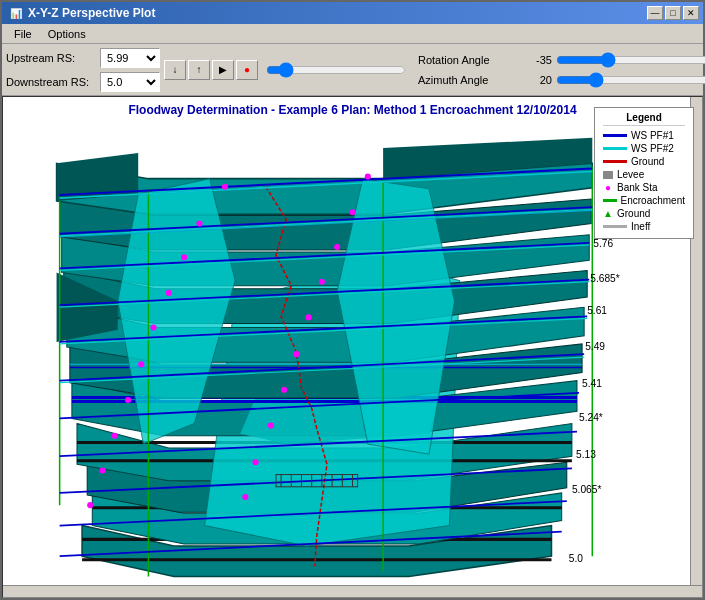 The height and width of the screenshot is (600, 705). I want to click on legend-ineff-label: Ineff, so click(640, 226).